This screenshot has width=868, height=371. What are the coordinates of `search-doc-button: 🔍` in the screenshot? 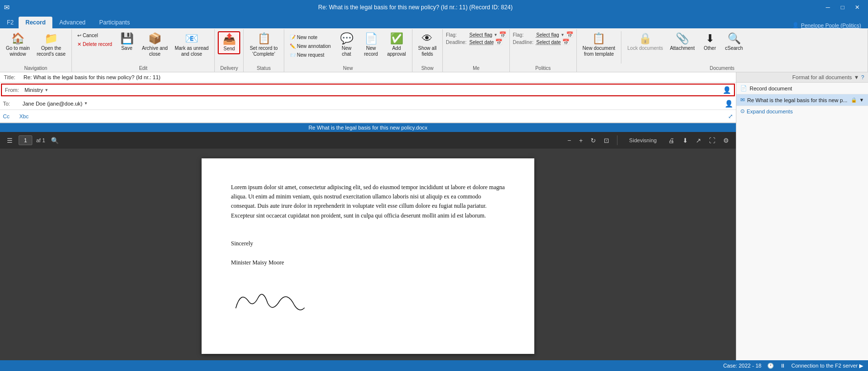 It's located at (55, 141).